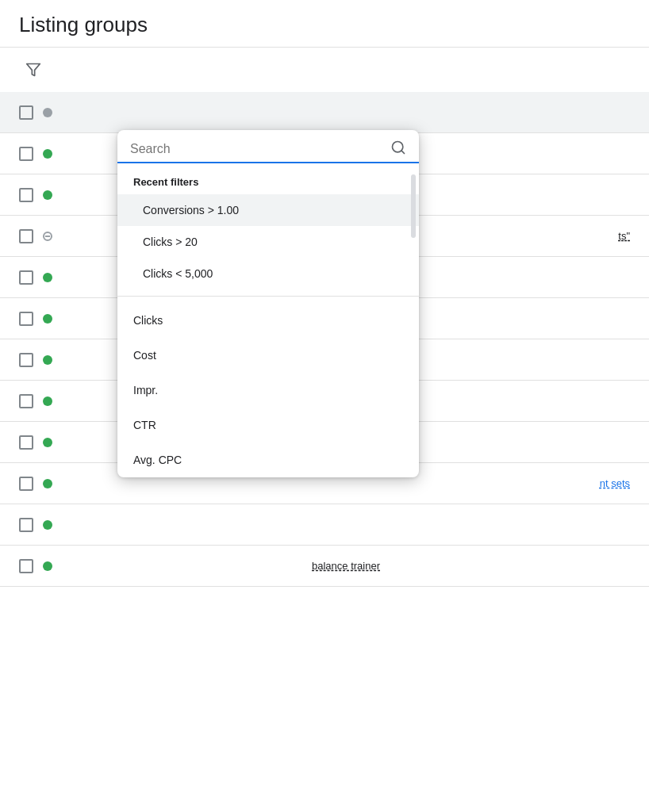 The image size is (649, 812). Describe the element at coordinates (346, 484) in the screenshot. I see `row-text: nt sets` at that location.